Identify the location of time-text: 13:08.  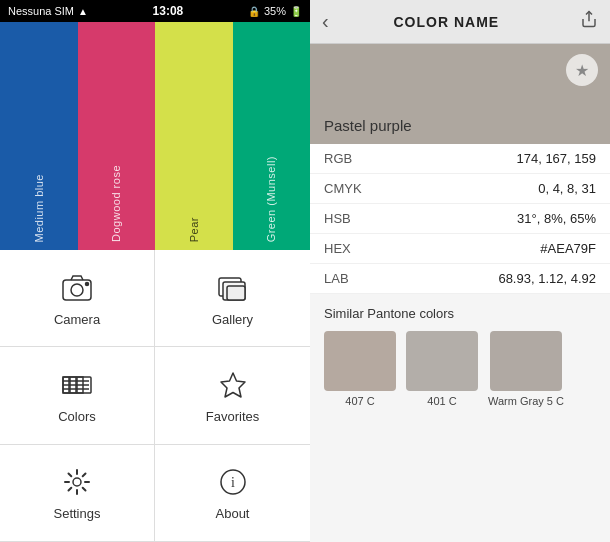
(168, 11).